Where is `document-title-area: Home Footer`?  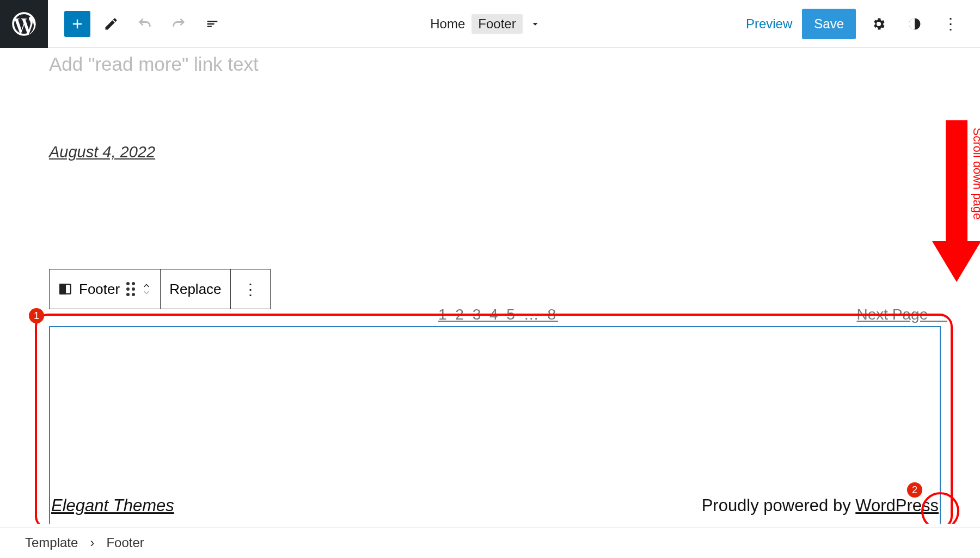
document-title-area: Home Footer is located at coordinates (486, 24).